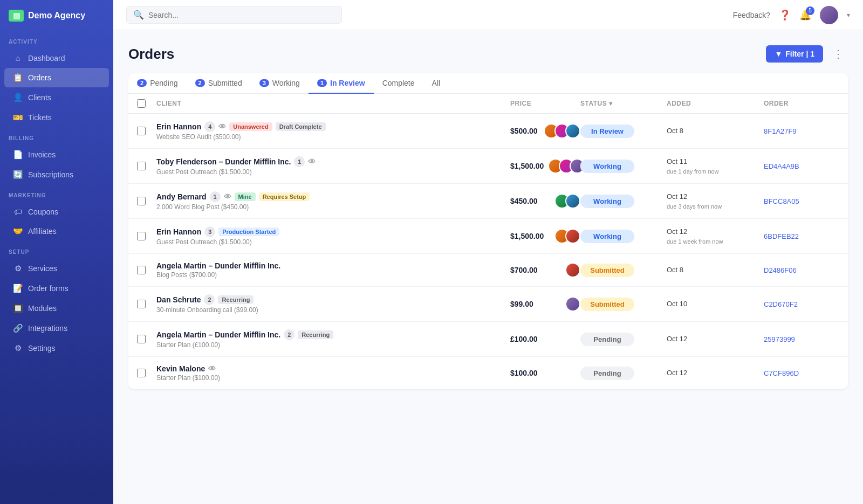 This screenshot has height=504, width=863. What do you see at coordinates (488, 132) in the screenshot?
I see `table-row: Erin Hannon 4 👁 UnansweredDraft Complete…` at bounding box center [488, 132].